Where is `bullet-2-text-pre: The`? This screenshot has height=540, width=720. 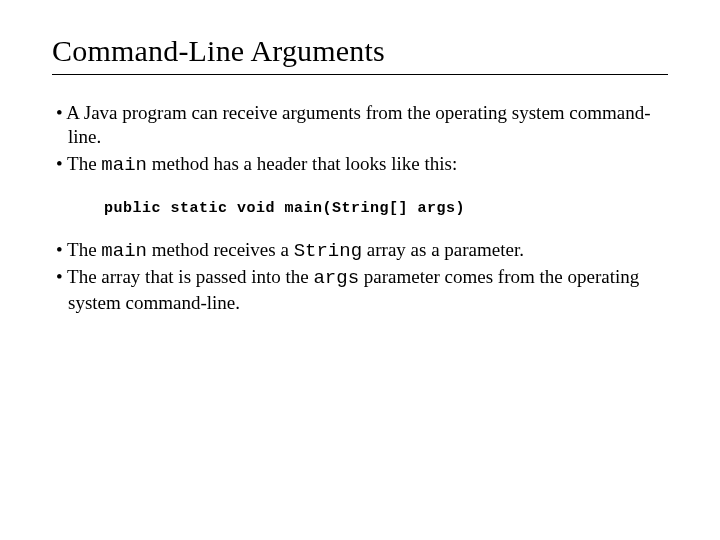 bullet-2-text-pre: The is located at coordinates (84, 164).